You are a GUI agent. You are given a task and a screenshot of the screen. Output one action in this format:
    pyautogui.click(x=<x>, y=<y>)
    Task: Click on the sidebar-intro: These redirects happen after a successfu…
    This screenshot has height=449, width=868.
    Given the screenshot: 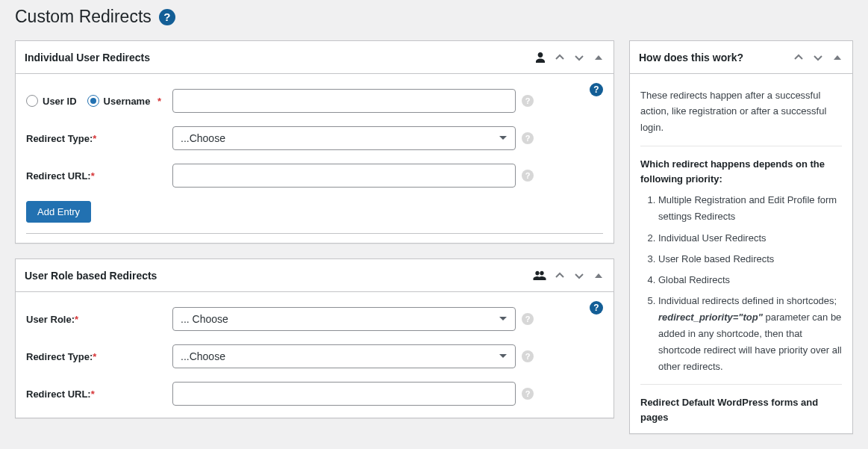 What is the action you would take?
    pyautogui.click(x=741, y=111)
    